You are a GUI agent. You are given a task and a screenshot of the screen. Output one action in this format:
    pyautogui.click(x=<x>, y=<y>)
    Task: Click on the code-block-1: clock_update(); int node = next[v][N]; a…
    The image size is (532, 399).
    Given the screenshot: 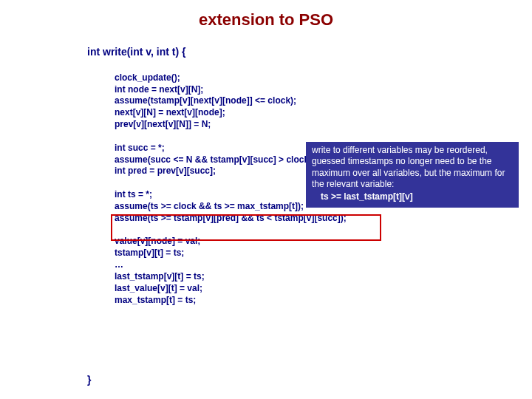 What is the action you would take?
    pyautogui.click(x=205, y=100)
    